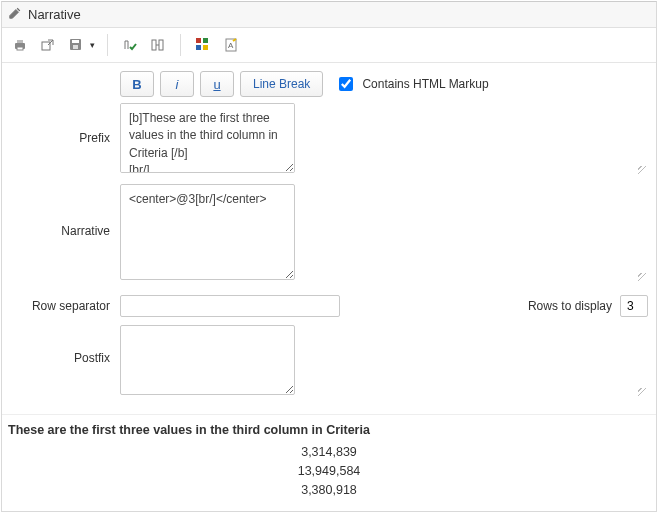 Image resolution: width=658 pixels, height=518 pixels. I want to click on save-menu-icon, so click(76, 45).